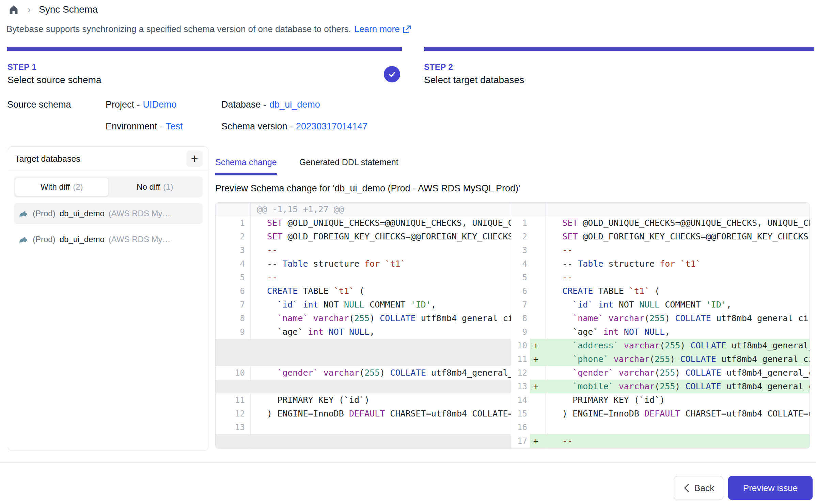 The height and width of the screenshot is (504, 816). What do you see at coordinates (383, 29) in the screenshot?
I see `learn-more-link: Learn more` at bounding box center [383, 29].